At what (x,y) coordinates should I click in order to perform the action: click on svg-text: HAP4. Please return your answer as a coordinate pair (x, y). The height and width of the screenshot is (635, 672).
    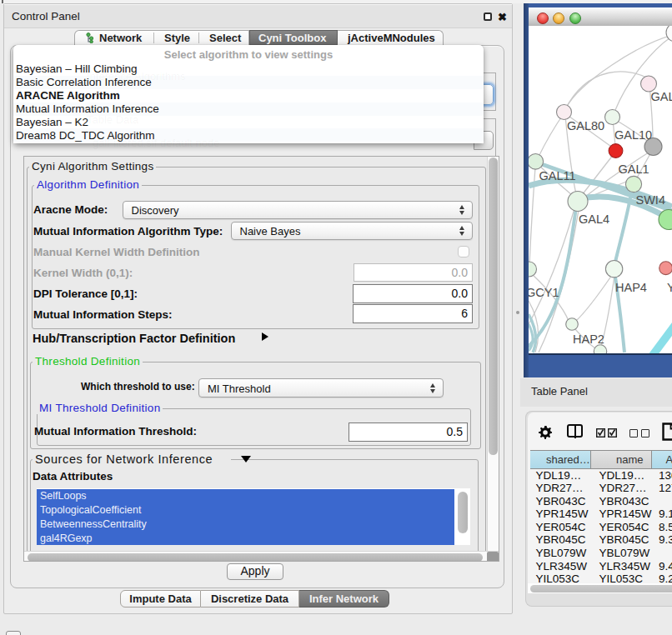
    Looking at the image, I should click on (631, 287).